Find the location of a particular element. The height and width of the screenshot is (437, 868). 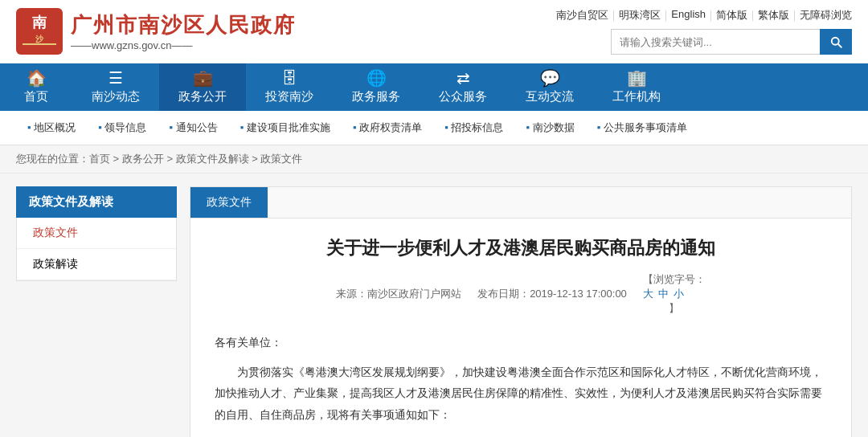

article-source: 来源：南沙区政府门户网站 is located at coordinates (399, 294).